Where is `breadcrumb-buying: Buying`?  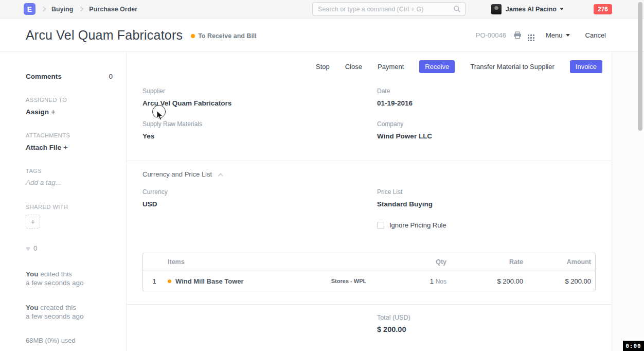
breadcrumb-buying: Buying is located at coordinates (62, 9).